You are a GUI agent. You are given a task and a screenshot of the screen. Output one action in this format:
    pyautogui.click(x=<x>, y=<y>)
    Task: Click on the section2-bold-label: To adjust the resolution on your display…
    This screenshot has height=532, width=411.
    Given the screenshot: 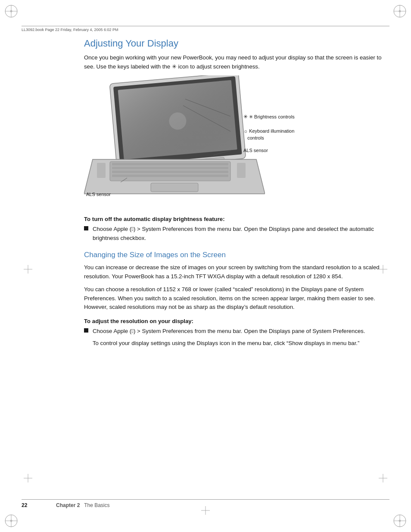 What is the action you would take?
    pyautogui.click(x=234, y=321)
    